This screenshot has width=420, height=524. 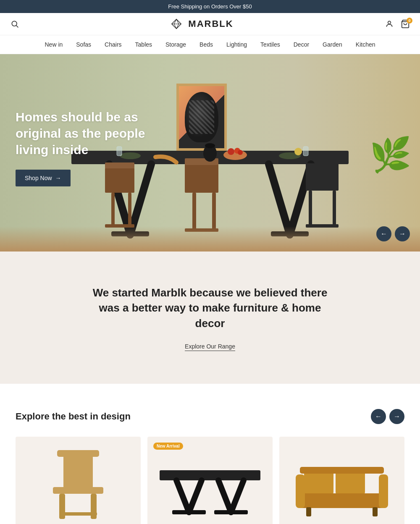 What do you see at coordinates (342, 480) in the screenshot?
I see `product-sofa-visual` at bounding box center [342, 480].